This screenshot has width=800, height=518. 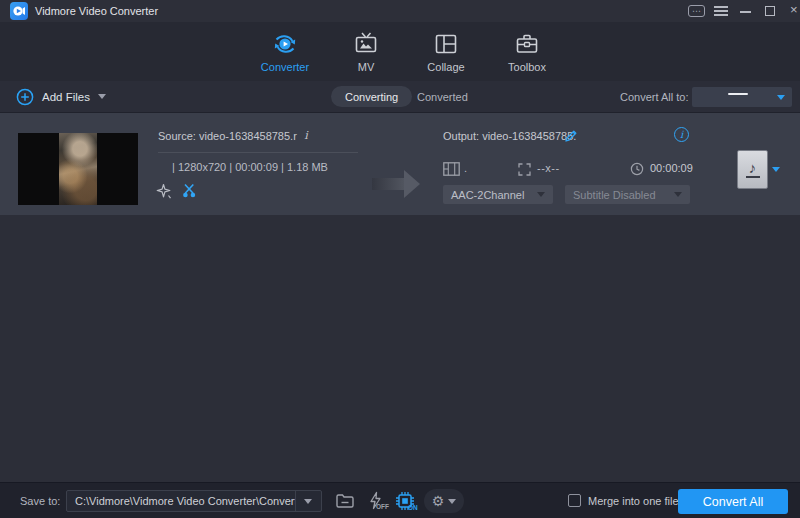 I want to click on magic-wand-icon, so click(x=164, y=192).